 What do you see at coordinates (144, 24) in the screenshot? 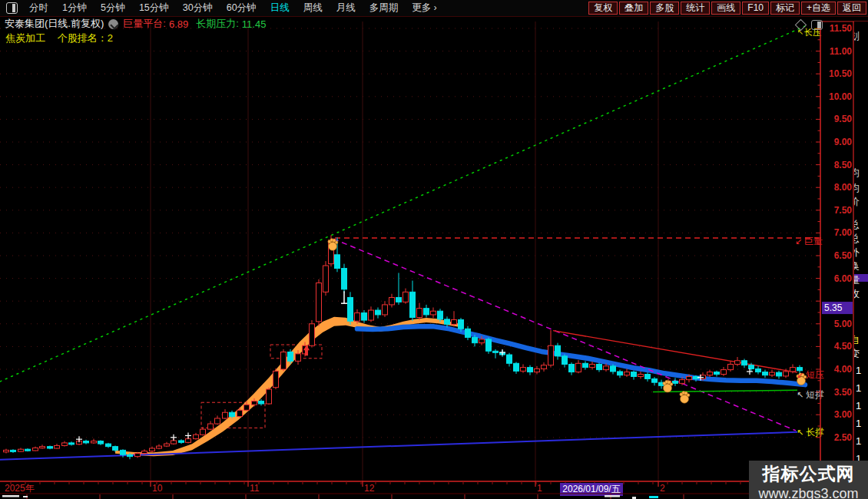
I see `juliang-platform-label: 巨量平台:` at bounding box center [144, 24].